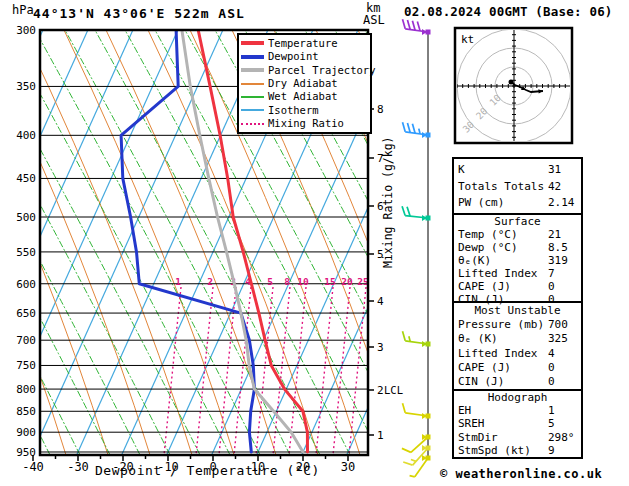 This screenshot has height=486, width=629. What do you see at coordinates (518, 346) in the screenshot?
I see `stats-box-most-unstable: Most UnstablePressure (mb)700θₑ (K)325Li…` at bounding box center [518, 346].